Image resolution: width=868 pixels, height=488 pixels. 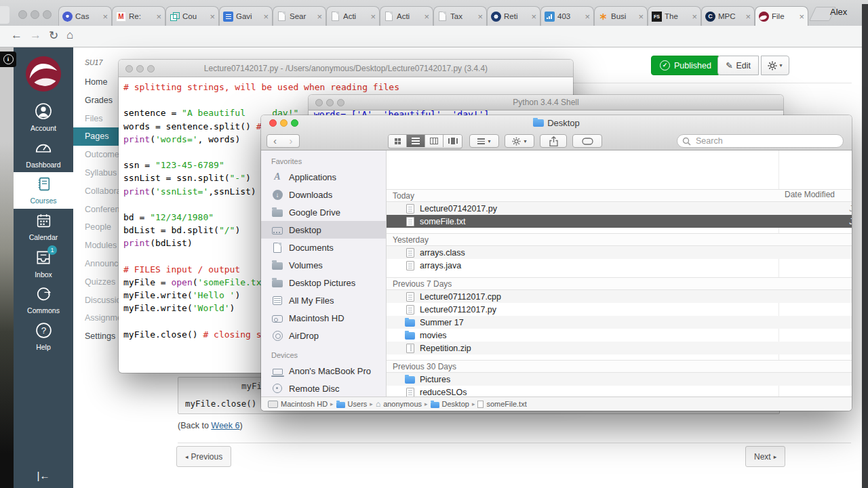 I want to click on browser-tab-403: 403×, so click(x=567, y=16).